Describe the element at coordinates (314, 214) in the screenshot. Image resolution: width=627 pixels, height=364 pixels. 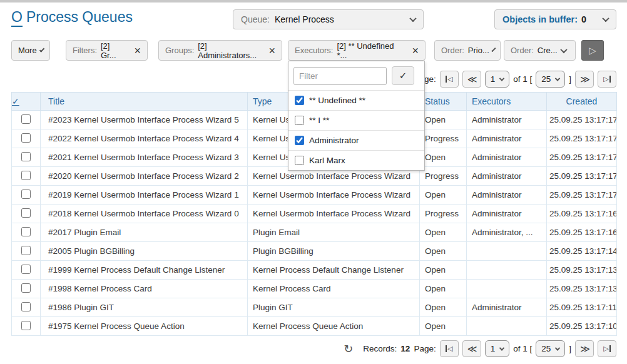
I see `table-row: #2018 Kernel Usermob Interface Process W…` at that location.